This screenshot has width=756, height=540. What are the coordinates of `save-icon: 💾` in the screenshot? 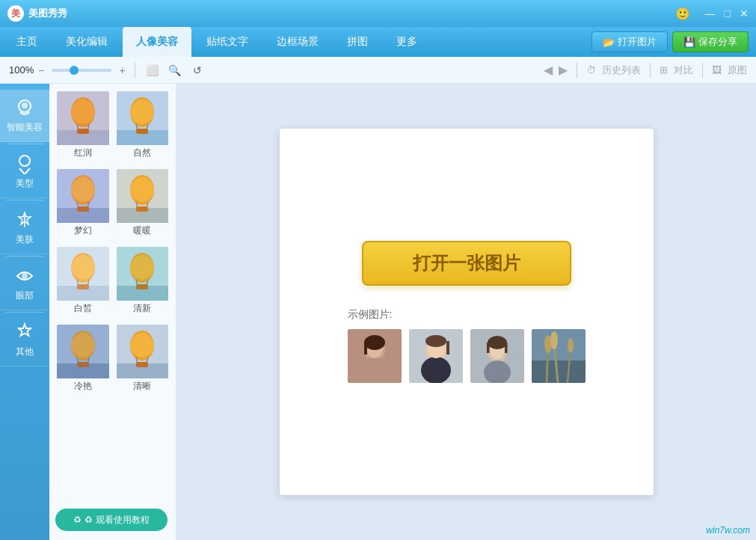 It's located at (689, 42).